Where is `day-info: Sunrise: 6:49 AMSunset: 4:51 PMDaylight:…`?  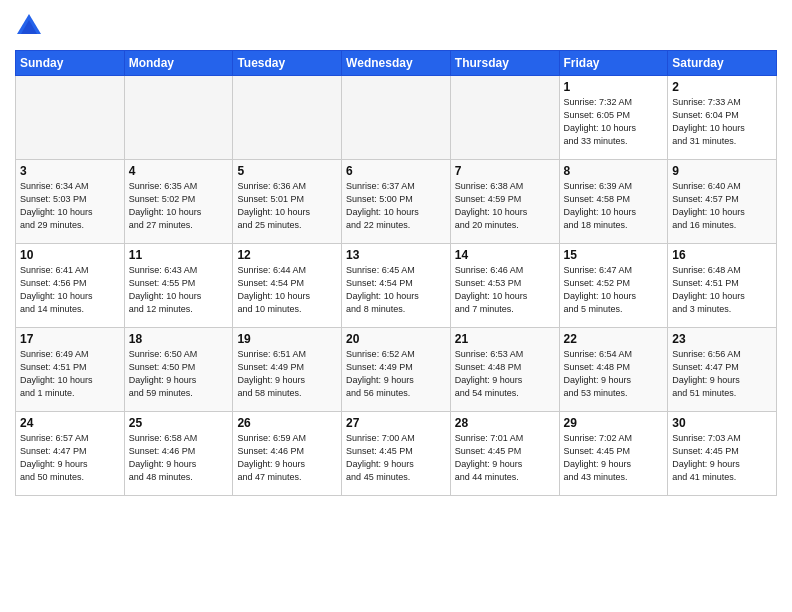 day-info: Sunrise: 6:49 AMSunset: 4:51 PMDaylight:… is located at coordinates (70, 374).